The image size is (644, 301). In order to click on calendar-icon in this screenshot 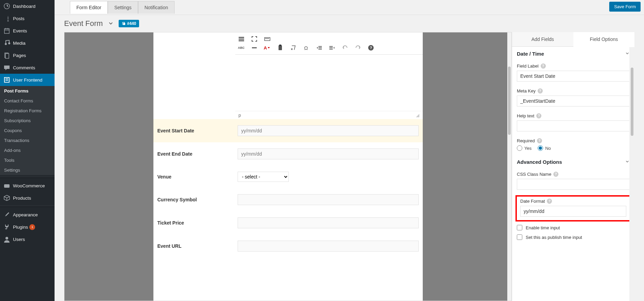, I will do `click(7, 31)`.